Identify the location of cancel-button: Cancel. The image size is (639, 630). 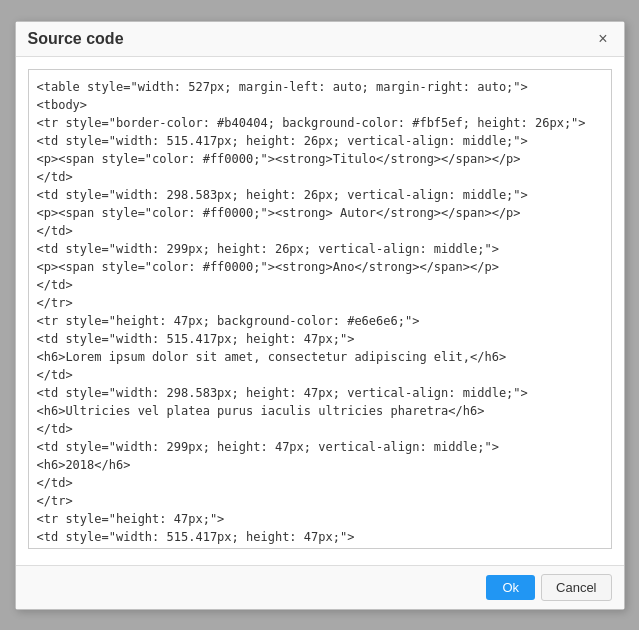
(576, 588).